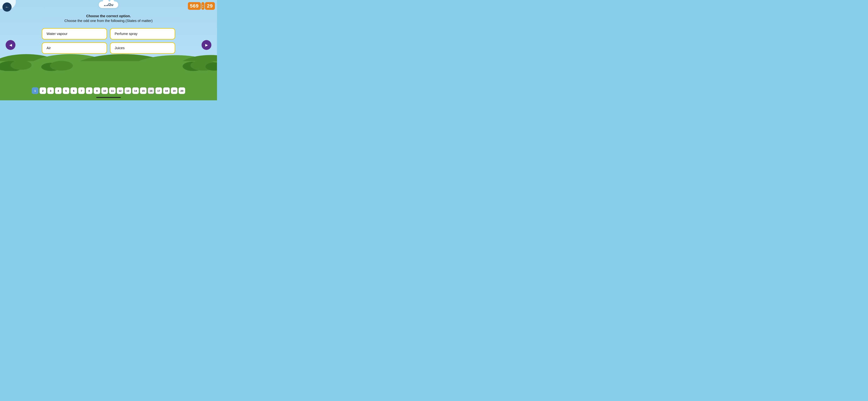  What do you see at coordinates (182, 91) in the screenshot?
I see `question-num-20: 20` at bounding box center [182, 91].